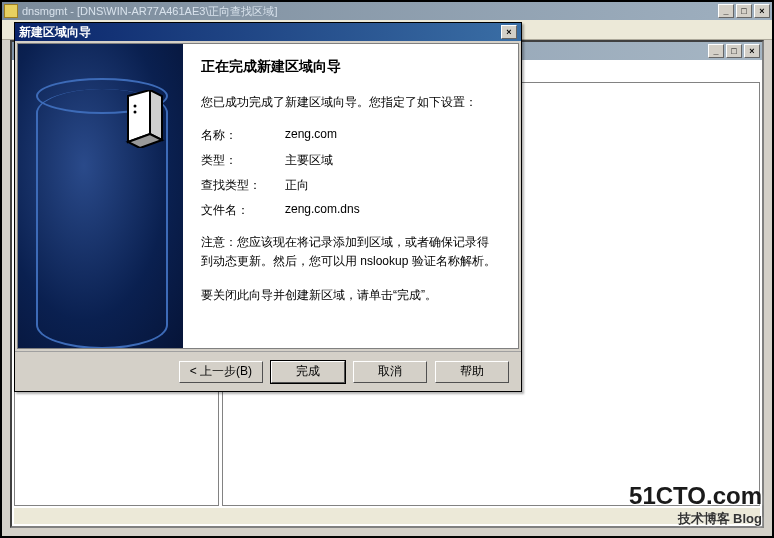 The image size is (774, 538). What do you see at coordinates (387, 516) in the screenshot?
I see `statusbar` at bounding box center [387, 516].